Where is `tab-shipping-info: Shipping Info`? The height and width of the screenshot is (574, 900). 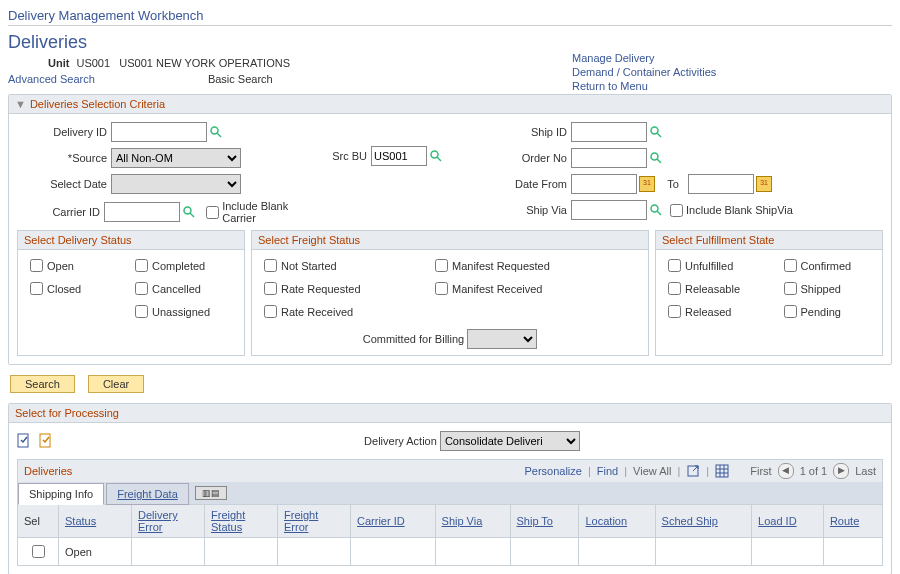 tab-shipping-info: Shipping Info is located at coordinates (61, 494).